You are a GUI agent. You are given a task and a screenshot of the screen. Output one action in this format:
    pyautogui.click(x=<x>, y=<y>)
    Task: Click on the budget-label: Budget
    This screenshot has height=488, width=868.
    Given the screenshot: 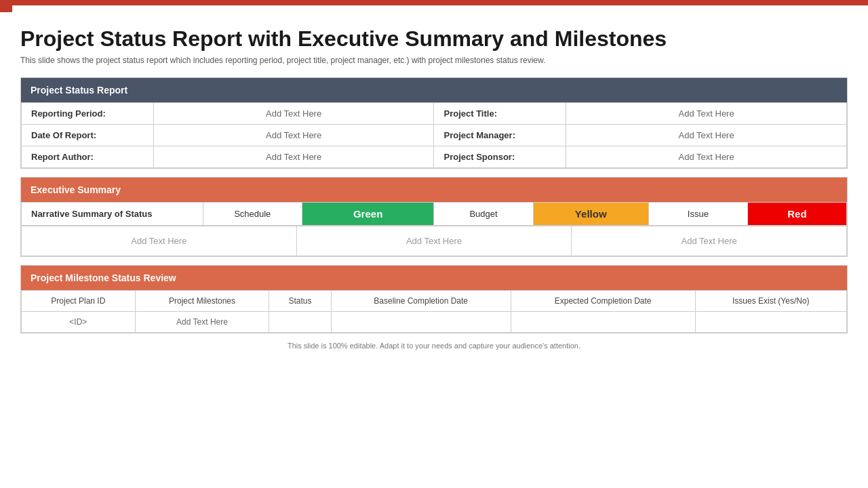 What is the action you would take?
    pyautogui.click(x=484, y=214)
    